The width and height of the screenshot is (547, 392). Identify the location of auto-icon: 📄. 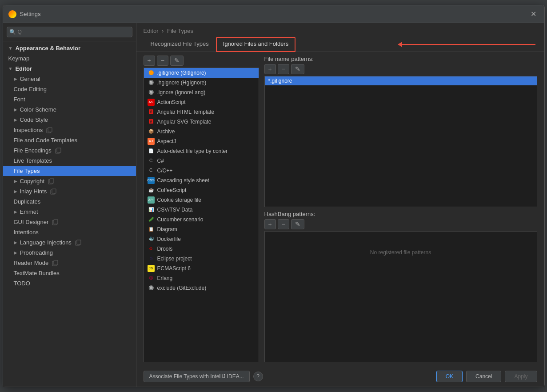
(151, 151).